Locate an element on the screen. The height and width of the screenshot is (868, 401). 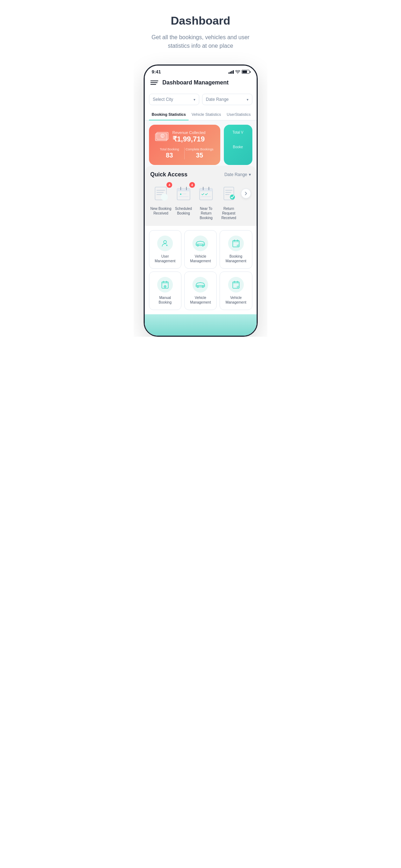
tabs-row: Booking Statistics Vehicle Statistics Us… is located at coordinates (201, 115).